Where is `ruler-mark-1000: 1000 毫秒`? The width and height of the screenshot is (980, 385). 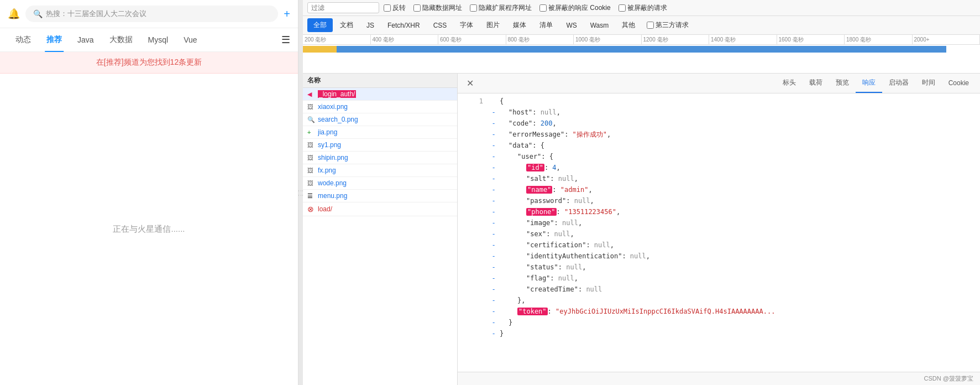 ruler-mark-1000: 1000 毫秒 is located at coordinates (608, 40).